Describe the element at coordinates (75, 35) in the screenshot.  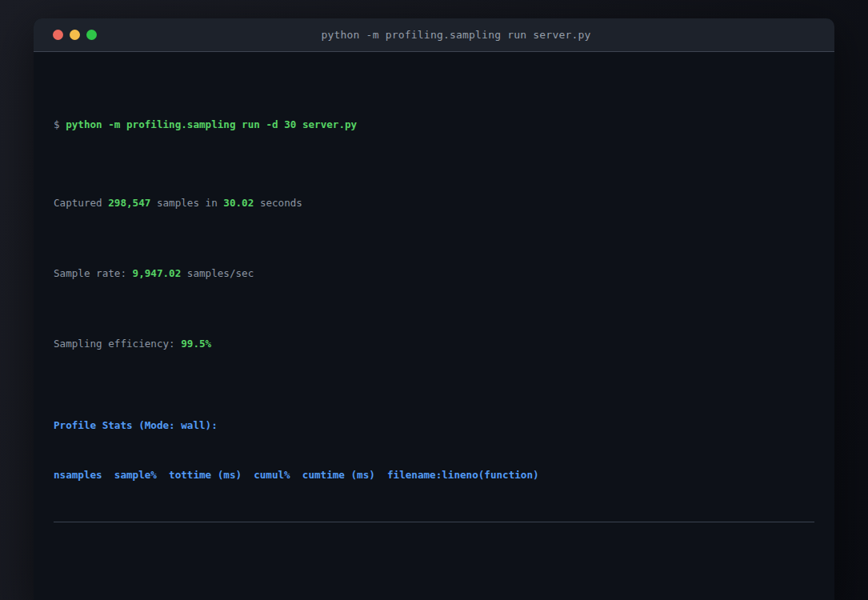
I see `window-controls` at that location.